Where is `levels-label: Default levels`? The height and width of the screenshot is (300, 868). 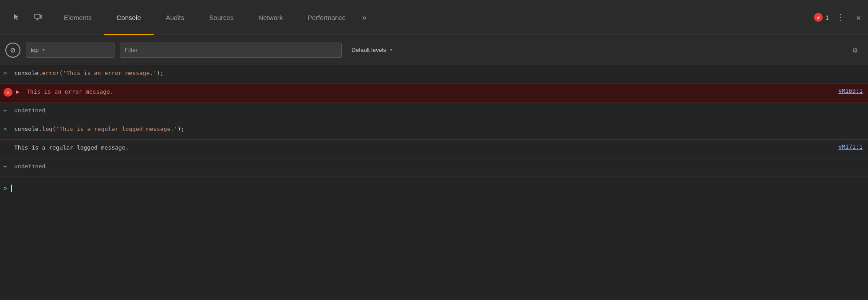
levels-label: Default levels is located at coordinates (369, 50).